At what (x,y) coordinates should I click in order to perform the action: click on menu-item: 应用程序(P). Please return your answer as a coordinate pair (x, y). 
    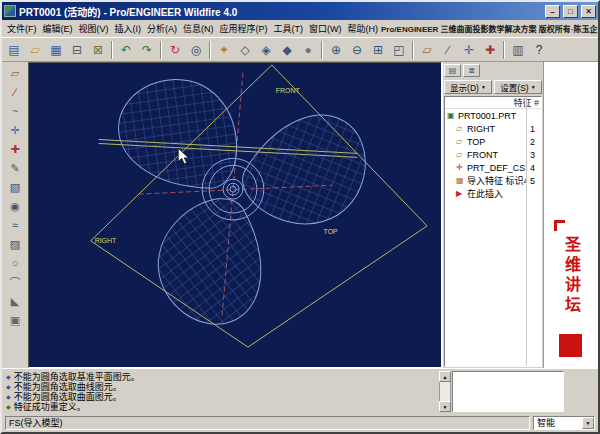
    Looking at the image, I should click on (244, 28).